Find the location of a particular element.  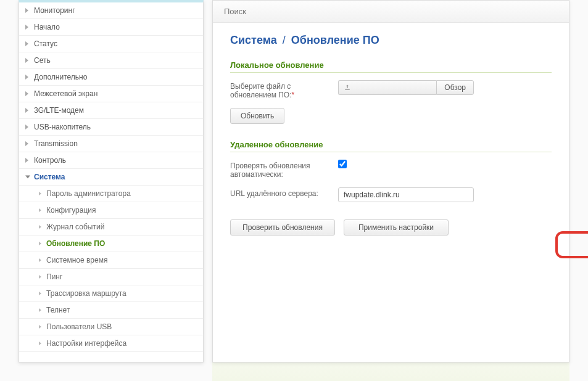

section-local-title: Локальное обновление is located at coordinates (391, 67).